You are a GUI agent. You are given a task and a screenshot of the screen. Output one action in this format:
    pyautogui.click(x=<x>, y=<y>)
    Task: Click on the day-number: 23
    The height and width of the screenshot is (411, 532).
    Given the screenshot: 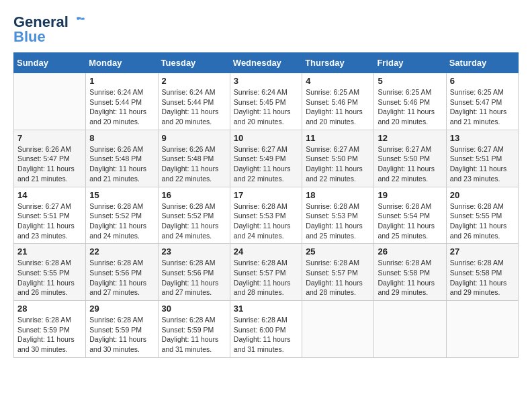 What is the action you would take?
    pyautogui.click(x=194, y=251)
    